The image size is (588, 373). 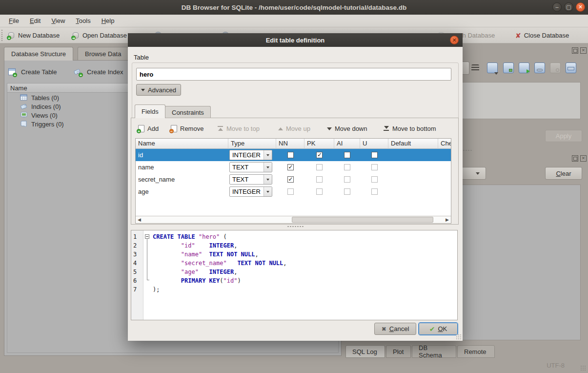 I want to click on tree-item-triggers: Triggers (0), so click(x=42, y=124).